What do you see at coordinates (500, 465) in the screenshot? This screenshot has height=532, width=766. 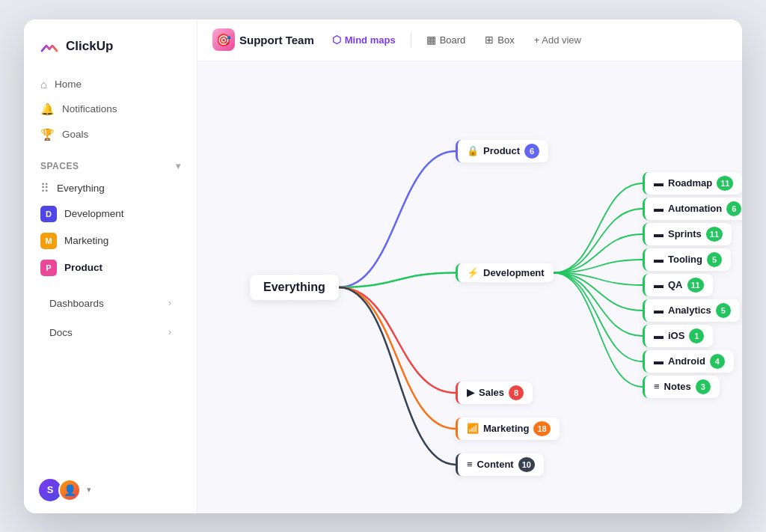 I see `node-content: ≡ Content 10` at bounding box center [500, 465].